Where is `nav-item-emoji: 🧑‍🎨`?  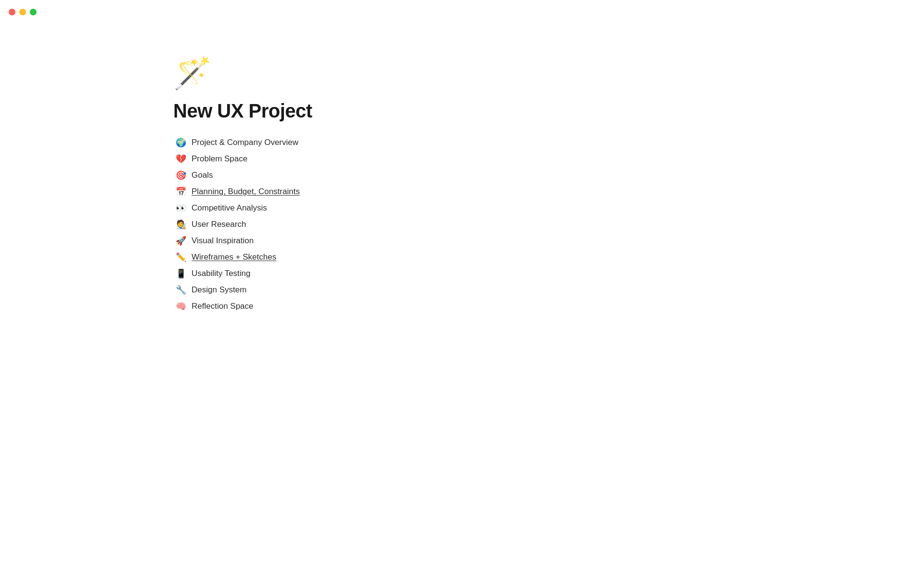
nav-item-emoji: 🧑‍🎨 is located at coordinates (181, 224).